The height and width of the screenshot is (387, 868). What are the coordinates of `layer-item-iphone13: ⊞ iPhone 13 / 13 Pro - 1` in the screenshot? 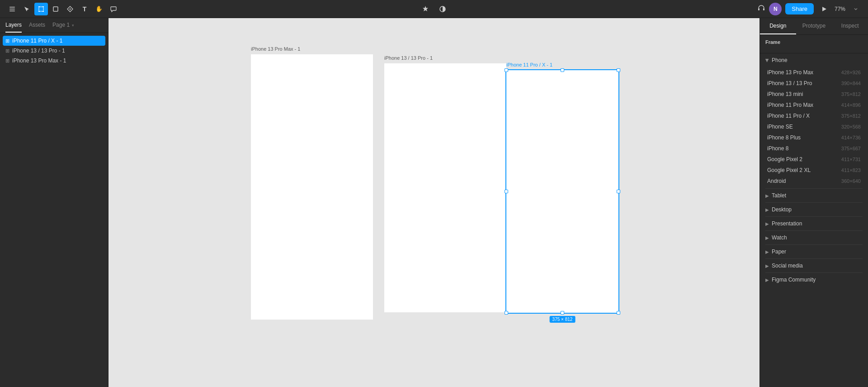 It's located at (54, 51).